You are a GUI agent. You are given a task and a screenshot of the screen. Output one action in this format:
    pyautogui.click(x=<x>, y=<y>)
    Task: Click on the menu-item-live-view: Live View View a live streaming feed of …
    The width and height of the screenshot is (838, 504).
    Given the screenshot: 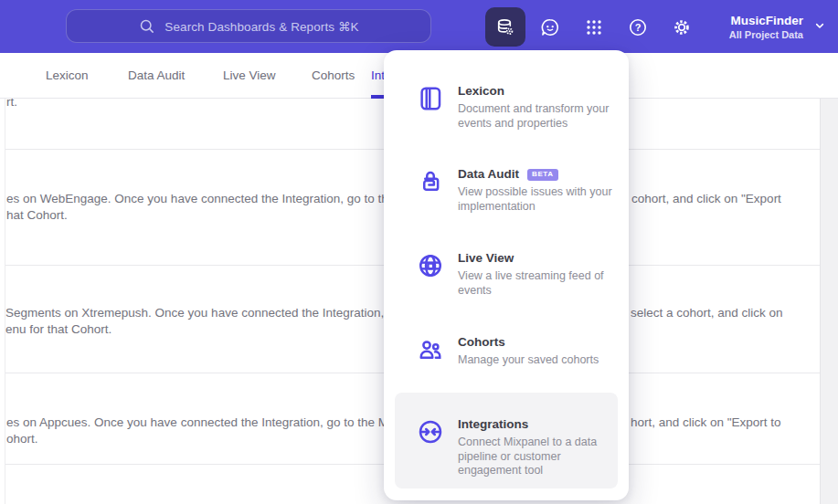 What is the action you would take?
    pyautogui.click(x=506, y=274)
    